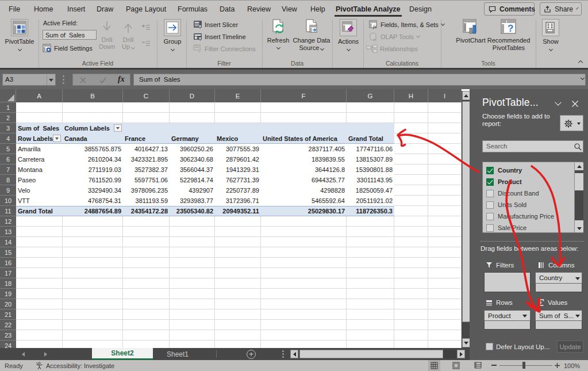 The image size is (588, 371). Describe the element at coordinates (220, 37) in the screenshot. I see `insert-timeline-button: Insert Timeline` at that location.